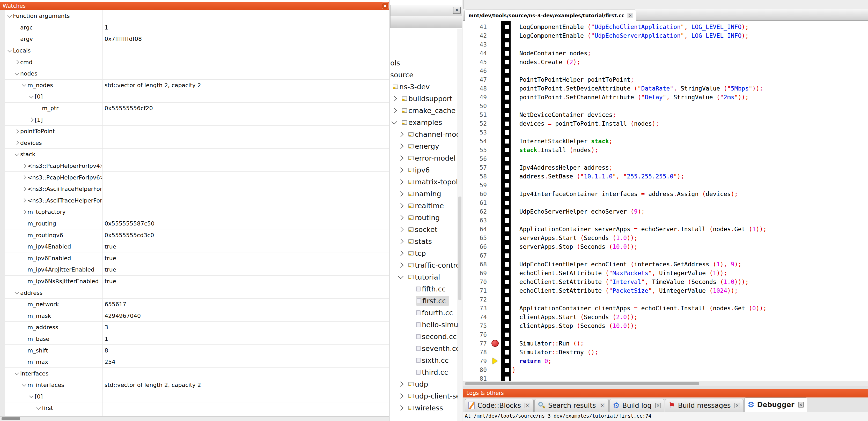 Image resolution: width=868 pixels, height=421 pixels. Describe the element at coordinates (666, 256) in the screenshot. I see `code-line: 67` at that location.